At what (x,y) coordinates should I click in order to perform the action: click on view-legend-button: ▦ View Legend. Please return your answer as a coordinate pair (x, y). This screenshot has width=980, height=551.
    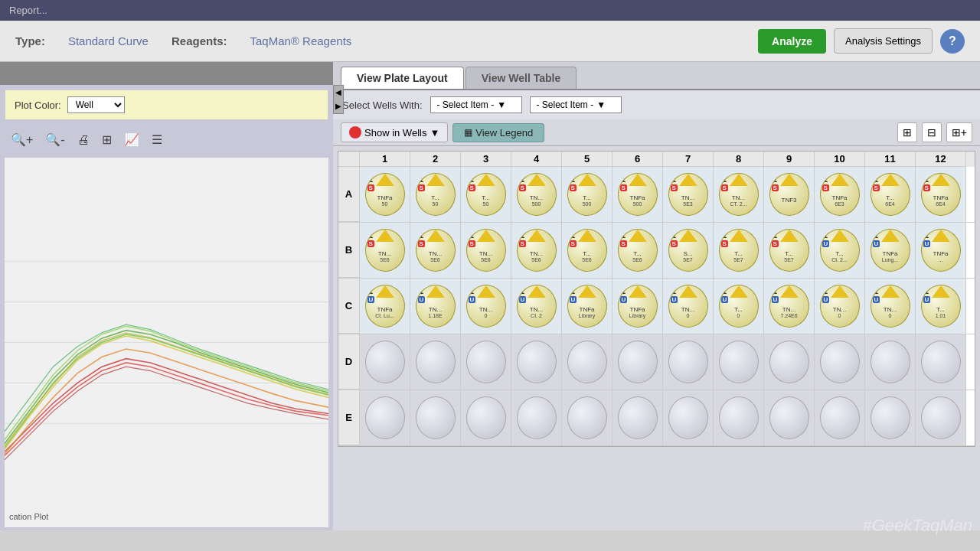
    Looking at the image, I should click on (498, 133).